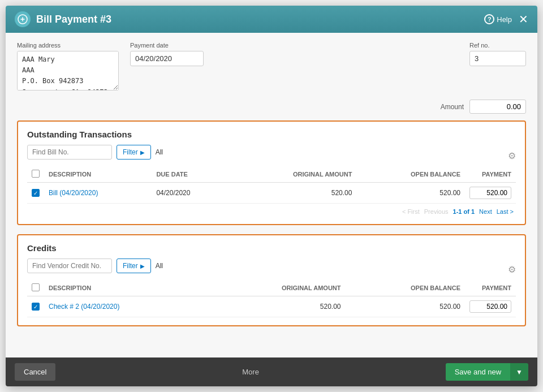  I want to click on outstanding-filter-row: Filter ▶ All ⚙, so click(272, 156).